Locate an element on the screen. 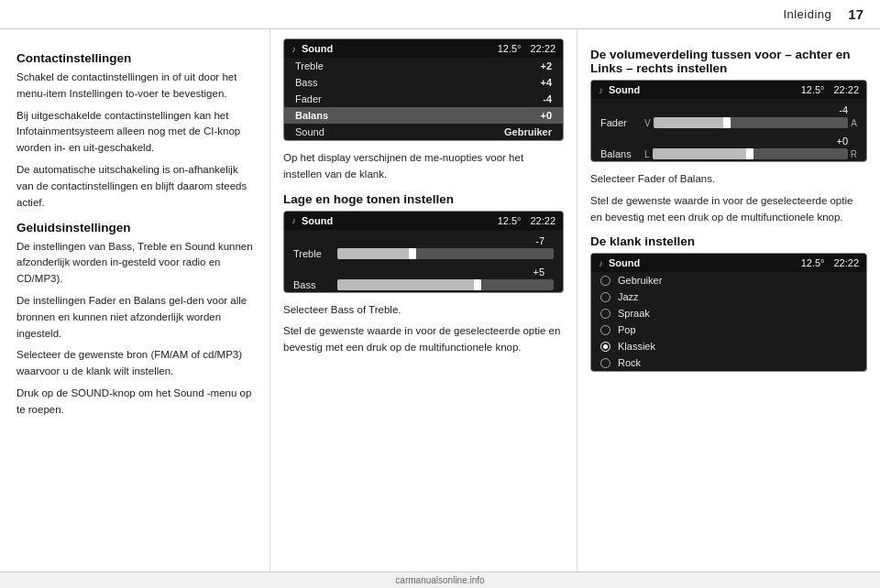 The height and width of the screenshot is (588, 880). sound-row: SoundGebruiker is located at coordinates (424, 132).